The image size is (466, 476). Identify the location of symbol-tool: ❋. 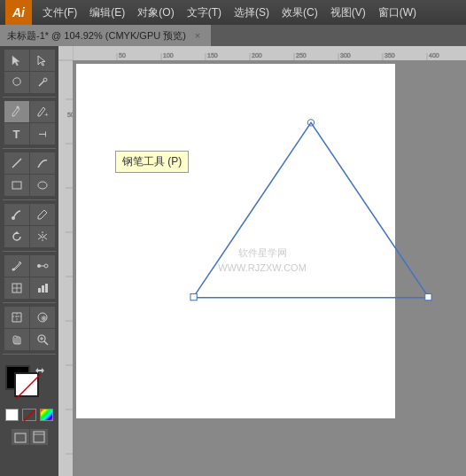
(43, 317).